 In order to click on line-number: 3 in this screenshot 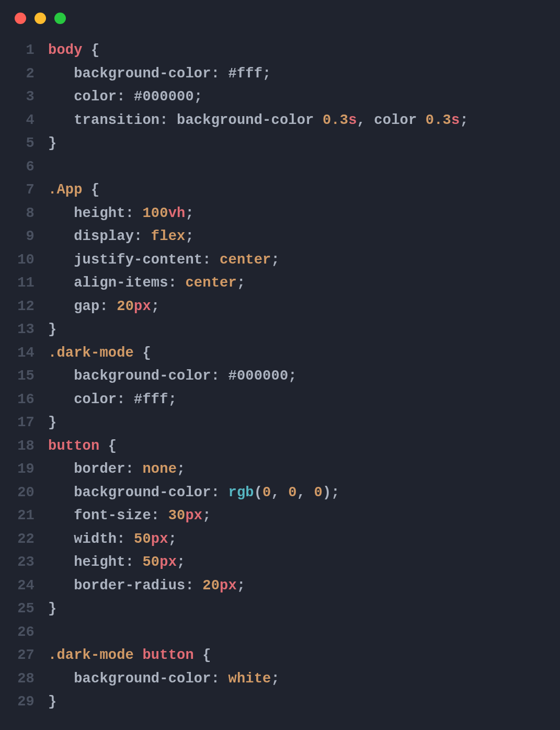, I will do `click(22, 97)`.